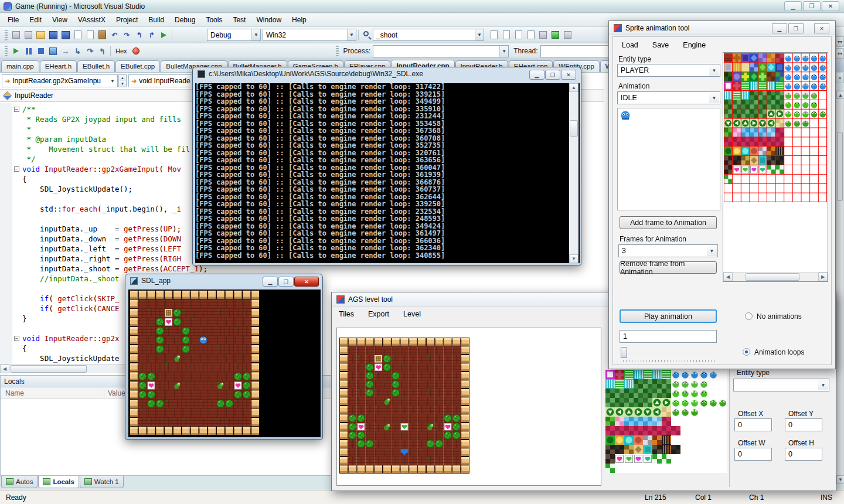  I want to click on tools-icon, so click(543, 35).